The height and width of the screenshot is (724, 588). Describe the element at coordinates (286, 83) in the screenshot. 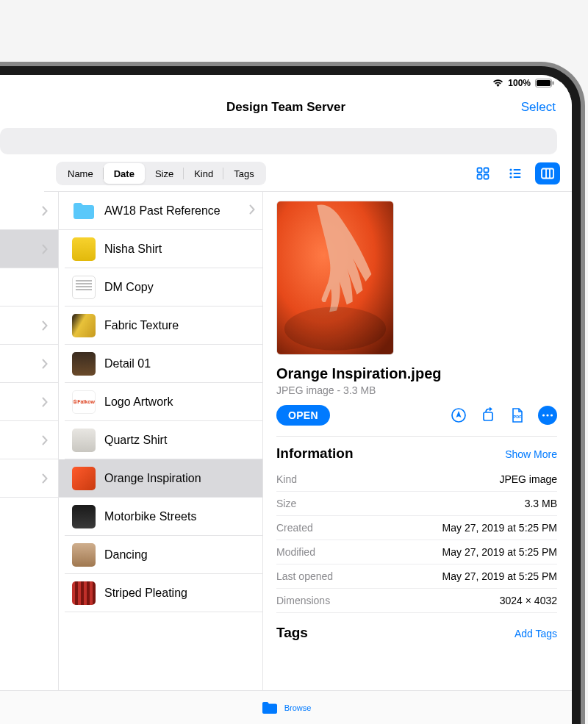

I see `status-bar: 100%` at that location.